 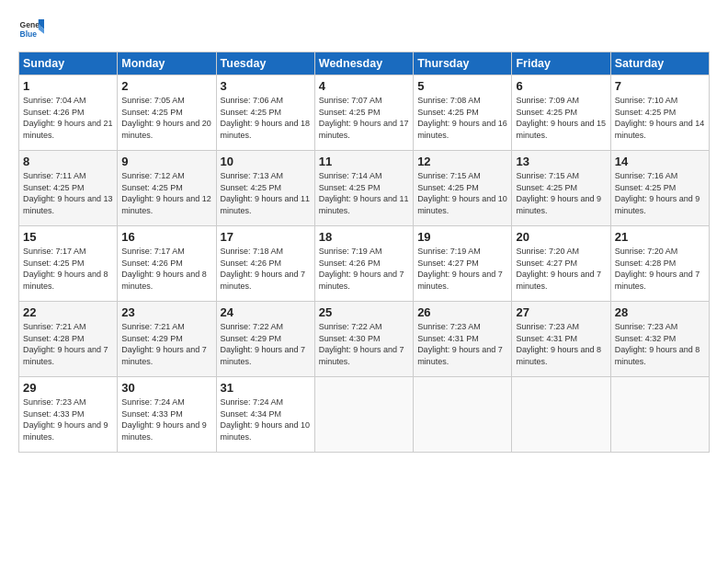 What do you see at coordinates (167, 339) in the screenshot?
I see `calendar-cell: 23 Sunrise: 7:21 AMSunset: 4:29 PMDaylig…` at bounding box center [167, 339].